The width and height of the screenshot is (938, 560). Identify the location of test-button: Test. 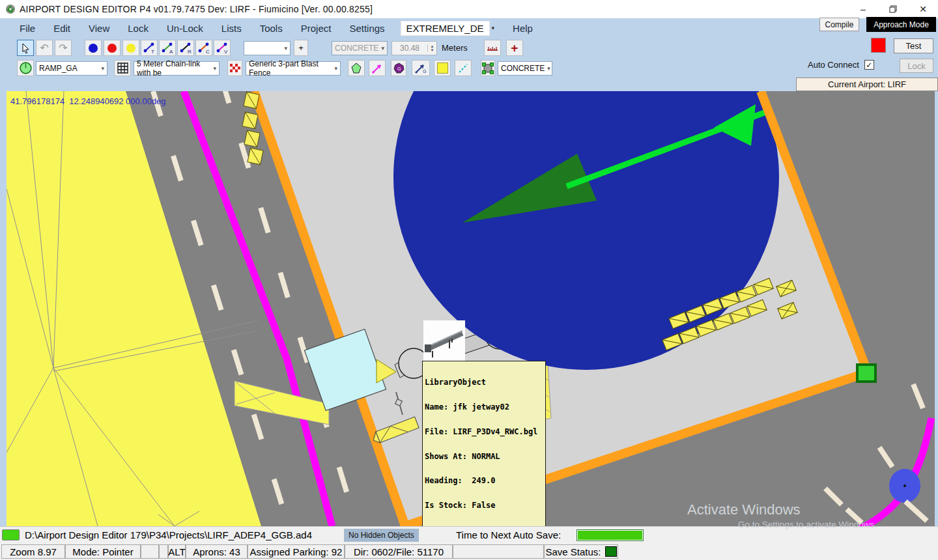
(913, 46).